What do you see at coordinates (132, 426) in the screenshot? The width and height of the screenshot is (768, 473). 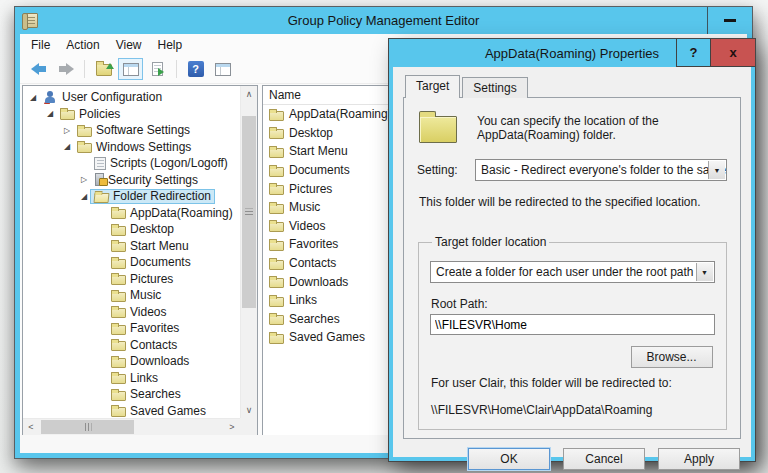 I see `tree-horizontal-scrollbar: < >` at bounding box center [132, 426].